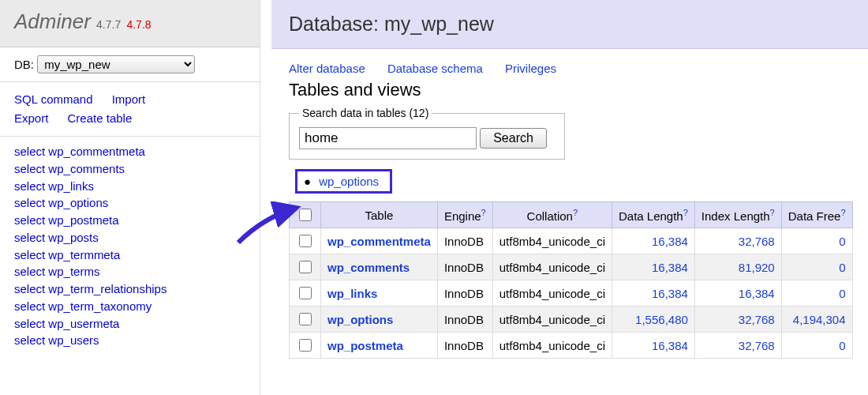 This screenshot has width=868, height=395. What do you see at coordinates (379, 242) in the screenshot?
I see `table-name-link: wp_commentmeta` at bounding box center [379, 242].